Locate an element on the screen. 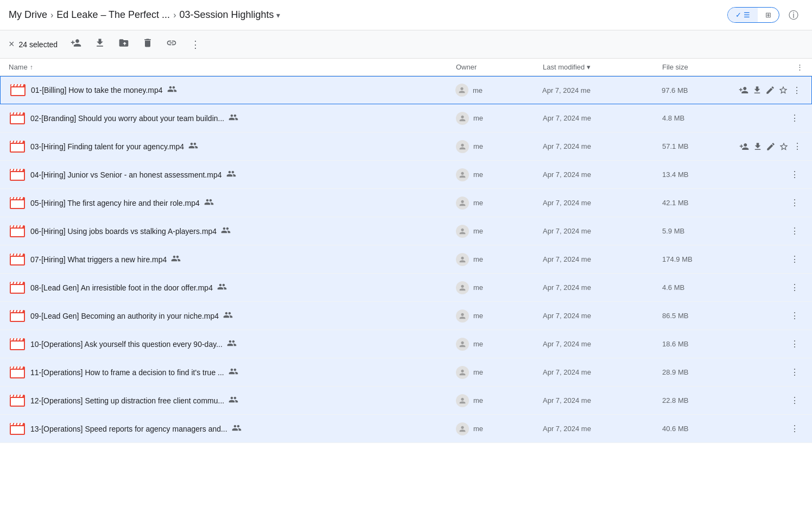 The height and width of the screenshot is (531, 812). file-name: 10-[Operations] Ask yourself this questi… is located at coordinates (126, 344).